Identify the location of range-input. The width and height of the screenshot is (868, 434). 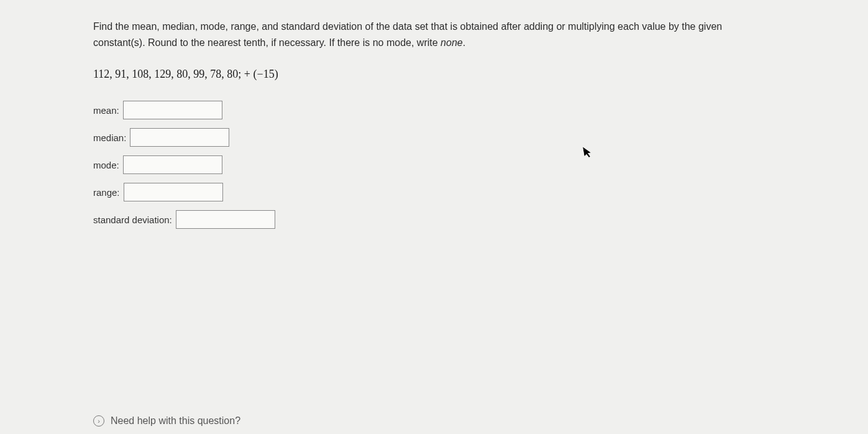
(173, 192).